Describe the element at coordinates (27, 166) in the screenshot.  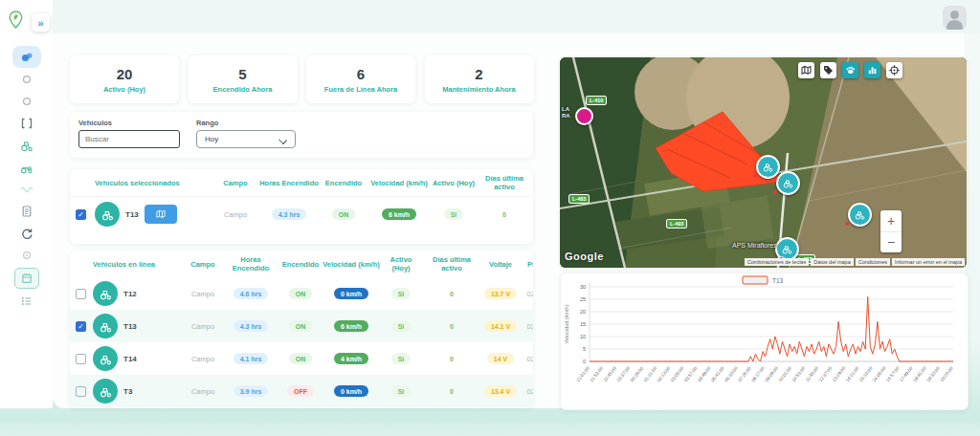
I see `sidebar-item-fleet` at that location.